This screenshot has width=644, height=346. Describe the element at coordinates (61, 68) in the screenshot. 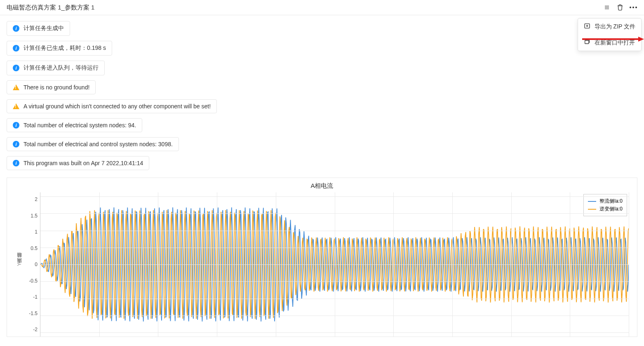

I see `message-text: 计算任务进入队列，等待运行` at that location.